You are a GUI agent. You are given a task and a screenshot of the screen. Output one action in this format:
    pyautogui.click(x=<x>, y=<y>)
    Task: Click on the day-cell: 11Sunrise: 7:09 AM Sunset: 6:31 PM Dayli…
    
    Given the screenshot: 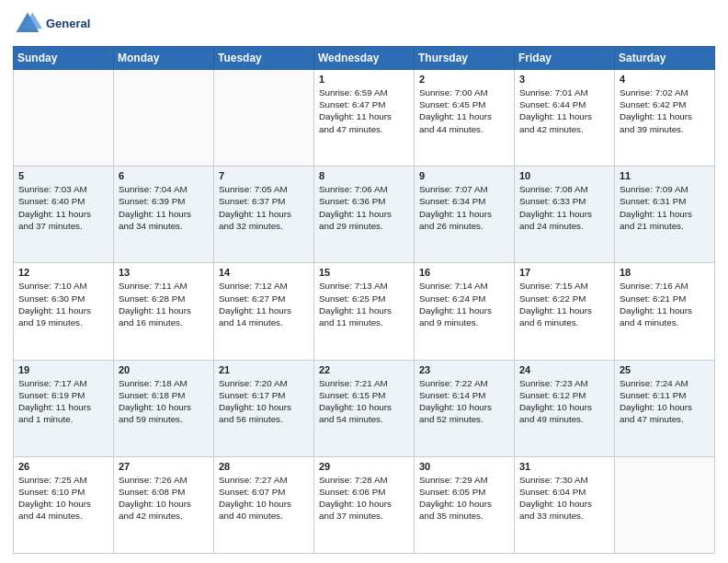 What is the action you would take?
    pyautogui.click(x=665, y=215)
    